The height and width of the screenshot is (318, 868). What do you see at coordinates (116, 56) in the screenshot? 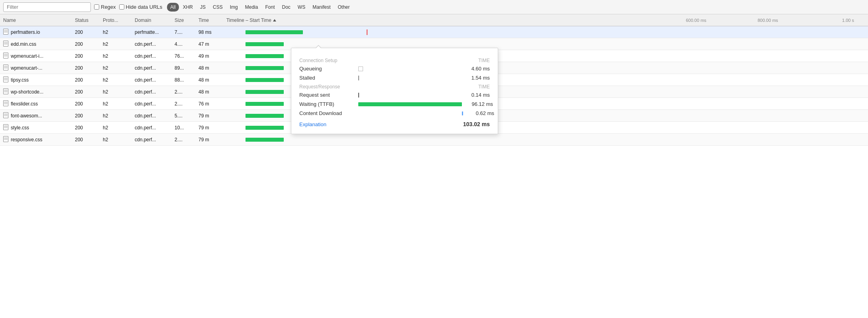
I see `cell-proto-2: h2` at bounding box center [116, 56].